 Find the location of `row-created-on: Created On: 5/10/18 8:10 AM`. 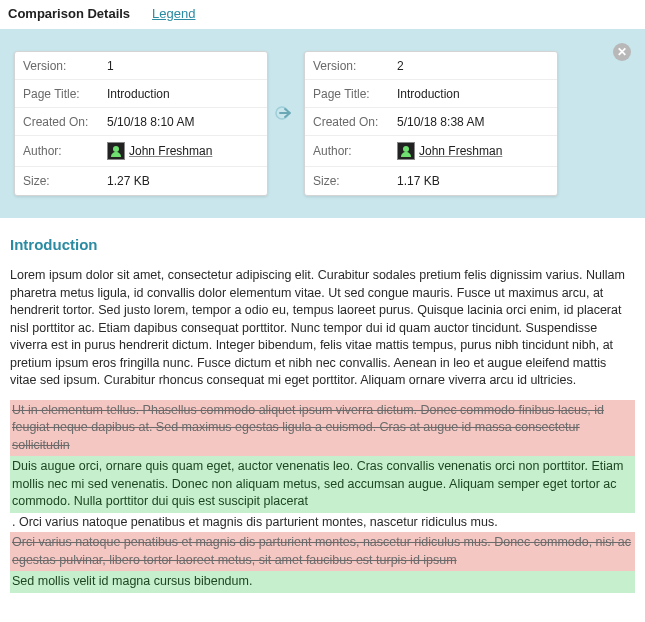

row-created-on: Created On: 5/10/18 8:10 AM is located at coordinates (141, 122).